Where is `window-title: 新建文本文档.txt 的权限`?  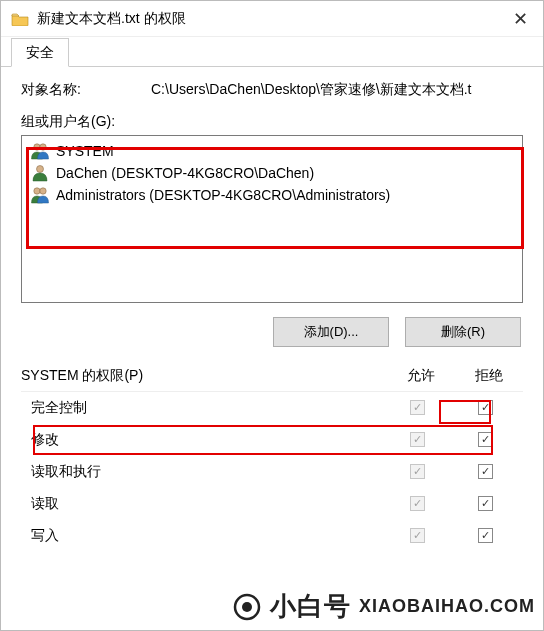 window-title: 新建文本文档.txt 的权限 is located at coordinates (267, 19).